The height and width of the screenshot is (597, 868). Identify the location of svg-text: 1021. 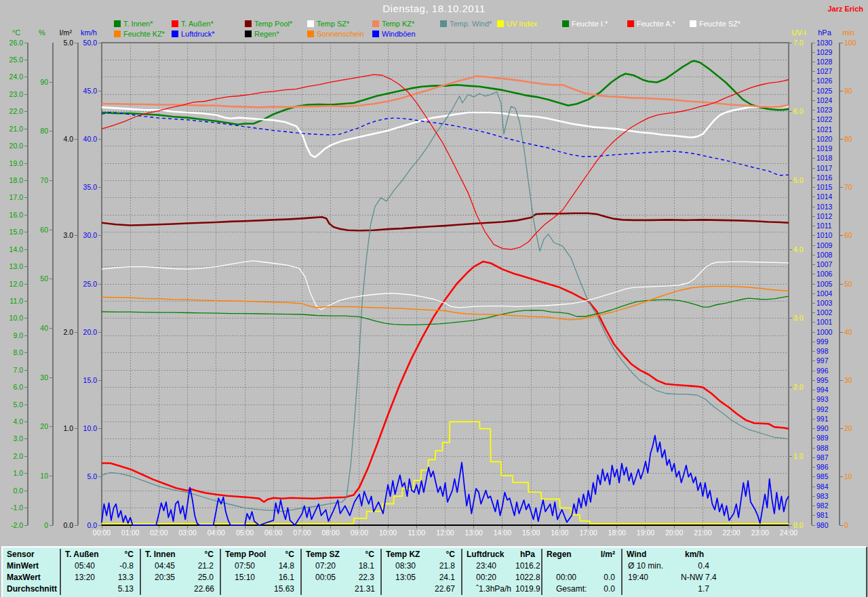
(825, 129).